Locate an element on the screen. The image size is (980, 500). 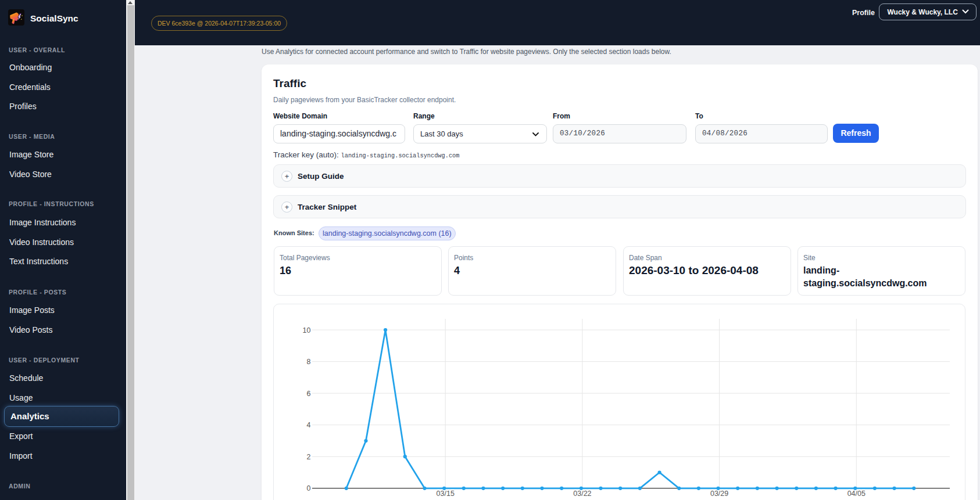
svg-text: 03/15 is located at coordinates (445, 494).